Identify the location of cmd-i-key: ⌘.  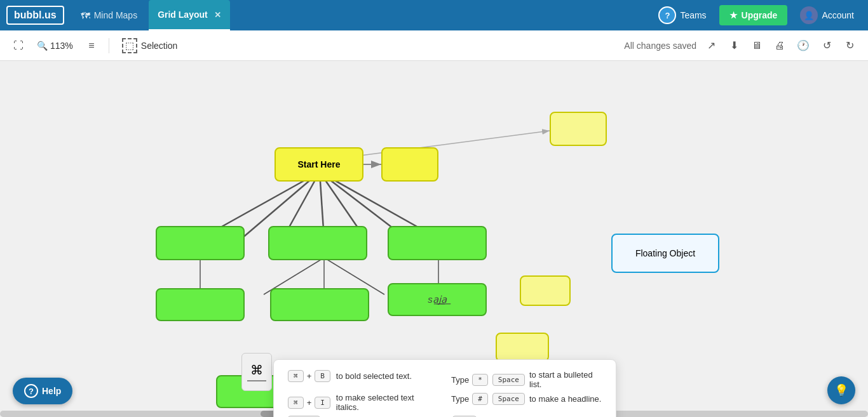
(296, 402).